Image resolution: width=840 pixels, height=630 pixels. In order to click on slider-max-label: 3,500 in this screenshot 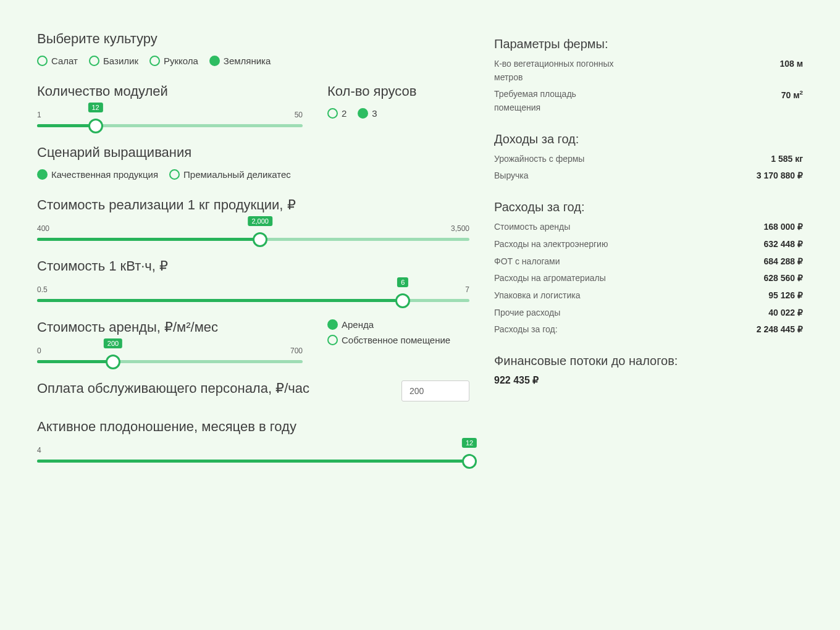, I will do `click(460, 229)`.